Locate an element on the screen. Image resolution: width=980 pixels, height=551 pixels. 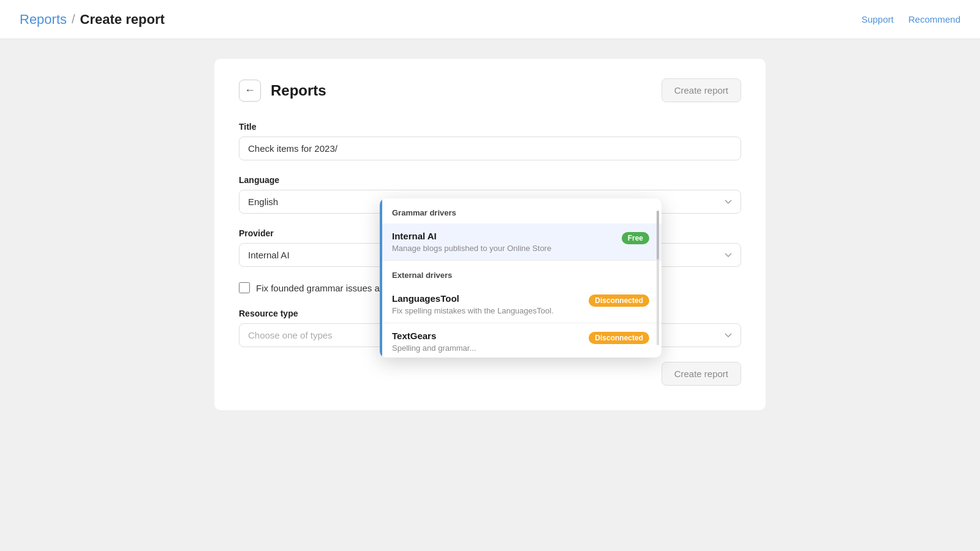
languages-tool-badge: Disconnected is located at coordinates (619, 301).